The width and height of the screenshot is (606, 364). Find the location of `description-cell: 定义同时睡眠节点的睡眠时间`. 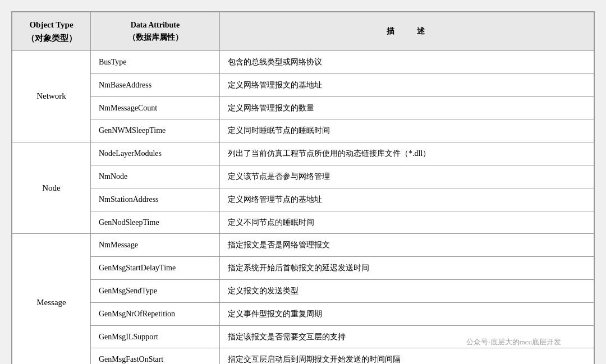

description-cell: 定义同时睡眠节点的睡眠时间 is located at coordinates (407, 131).